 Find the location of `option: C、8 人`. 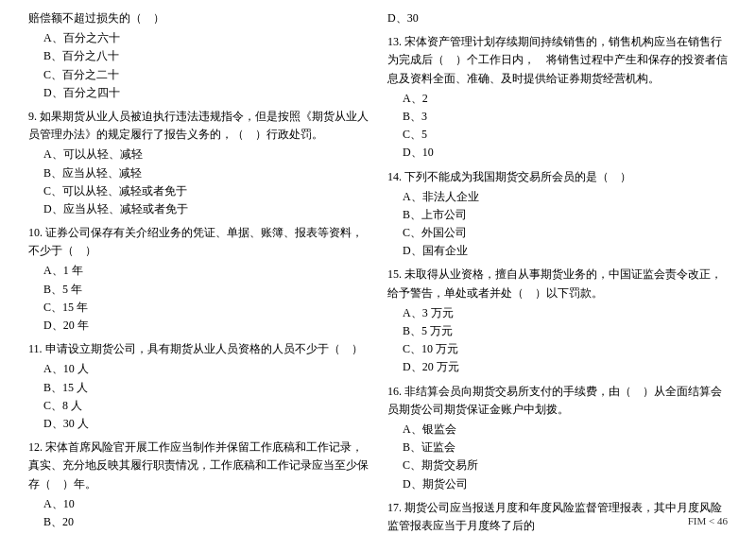

option: C、8 人 is located at coordinates (206, 406).